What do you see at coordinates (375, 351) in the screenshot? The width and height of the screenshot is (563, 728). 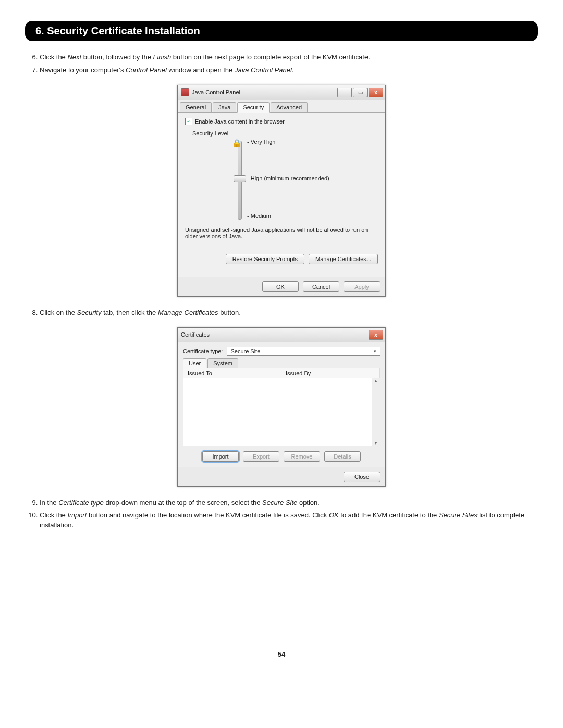 I see `chevron-down-icon: ▾` at bounding box center [375, 351].